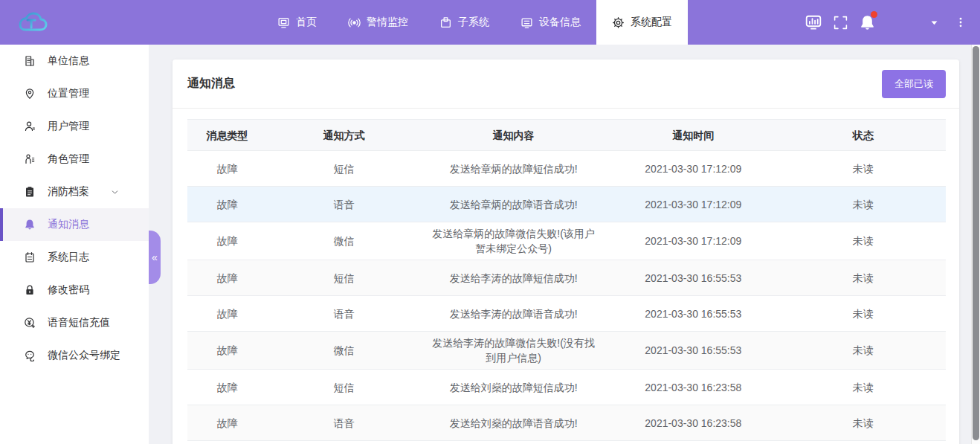  I want to click on recharge-icon, so click(30, 323).